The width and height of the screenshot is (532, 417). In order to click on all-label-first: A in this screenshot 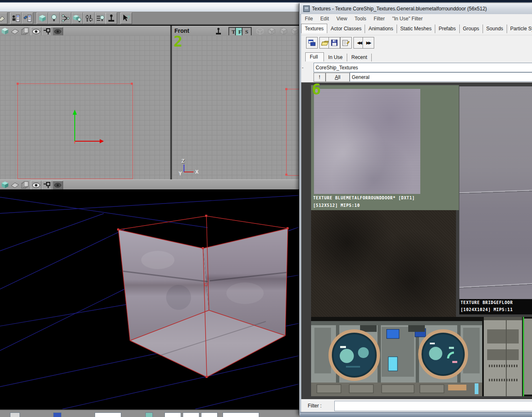, I will do `click(336, 77)`.